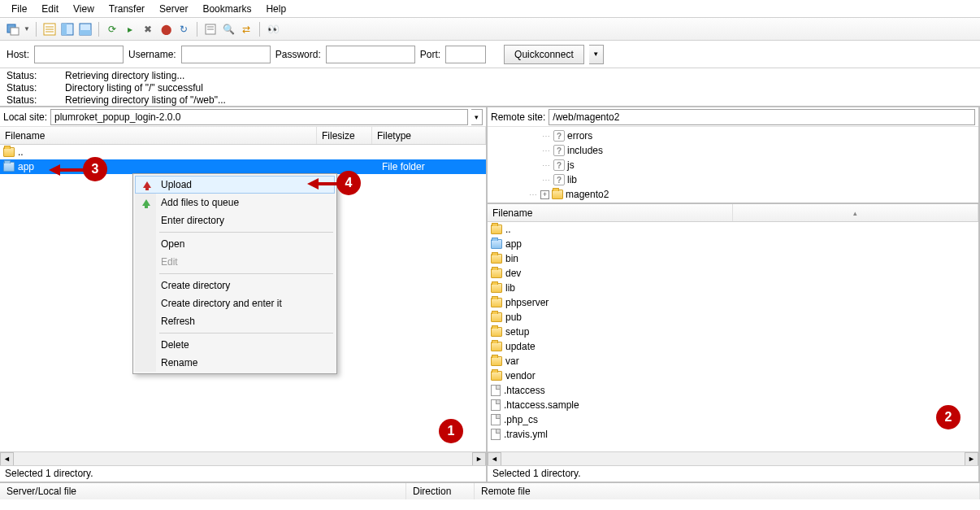  What do you see at coordinates (127, 9) in the screenshot?
I see `menu-transfer: Transfer` at bounding box center [127, 9].